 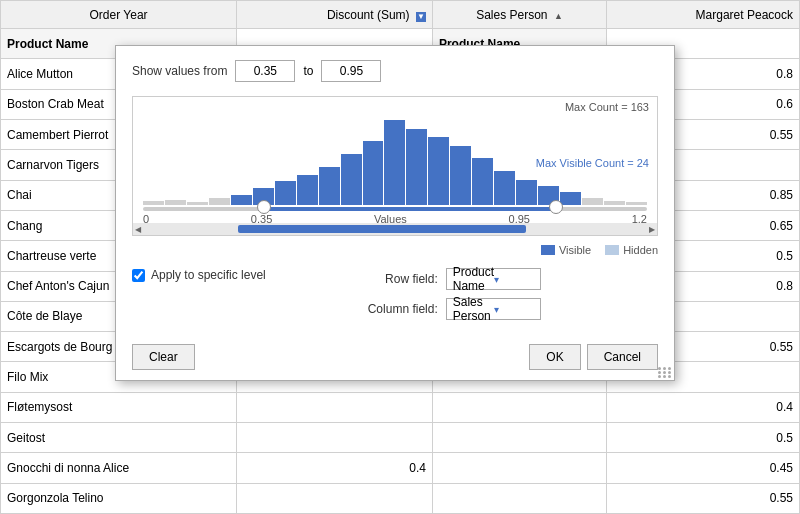 What do you see at coordinates (400, 498) in the screenshot?
I see `table-row: Gorgonzola Telino 0.55` at bounding box center [400, 498].